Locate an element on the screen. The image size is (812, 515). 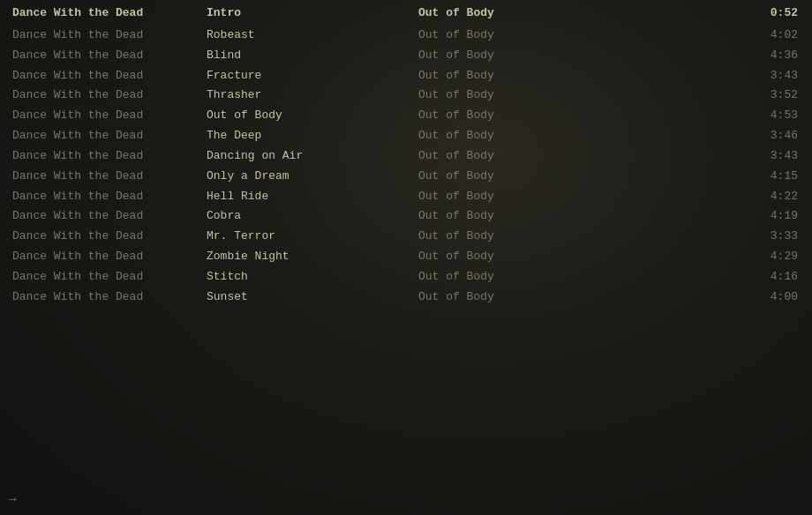
track-title: The Deep is located at coordinates (312, 136).